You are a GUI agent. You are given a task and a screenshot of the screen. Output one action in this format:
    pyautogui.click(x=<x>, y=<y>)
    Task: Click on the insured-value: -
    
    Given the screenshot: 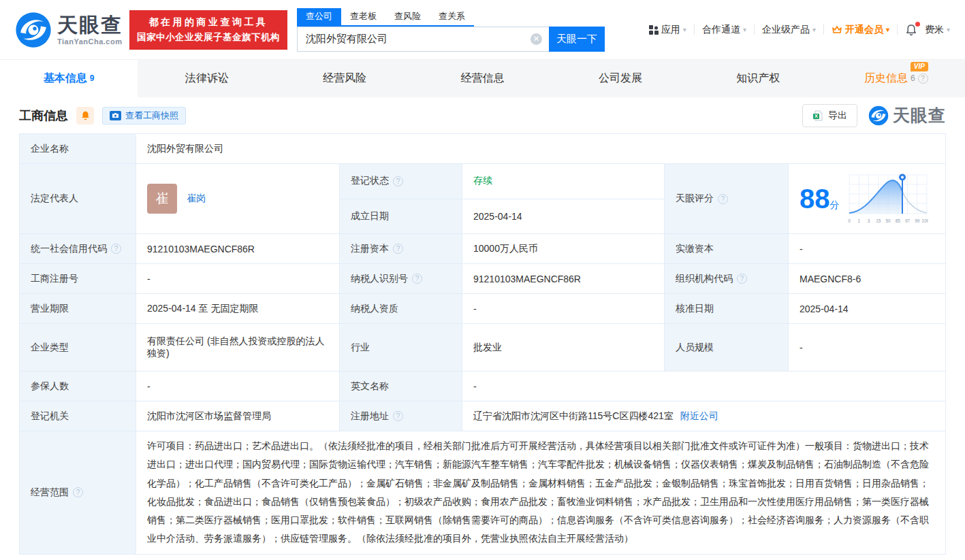 What is the action you would take?
    pyautogui.click(x=238, y=386)
    